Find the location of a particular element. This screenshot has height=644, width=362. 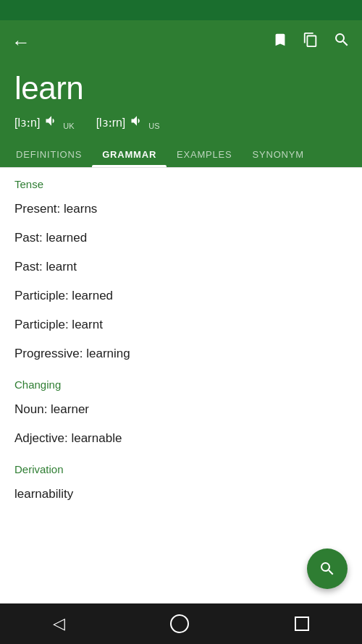

grammar-item-participle-learnt: Participle: learnt is located at coordinates (181, 325).